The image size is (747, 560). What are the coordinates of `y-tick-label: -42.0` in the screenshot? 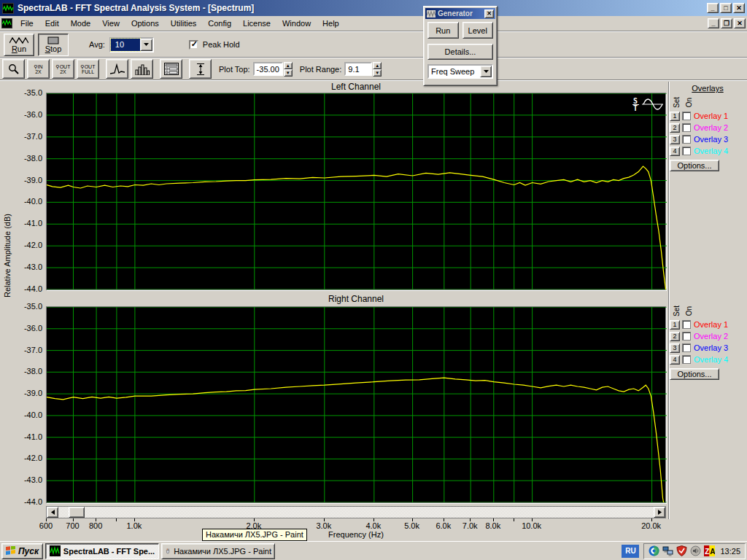 It's located at (21, 458).